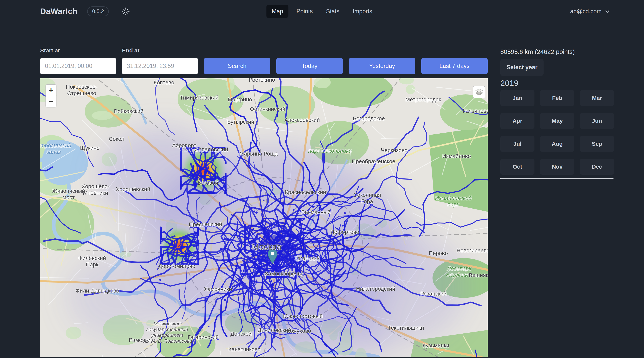  Describe the element at coordinates (518, 167) in the screenshot. I see `month-button-oct: Oct` at that location.